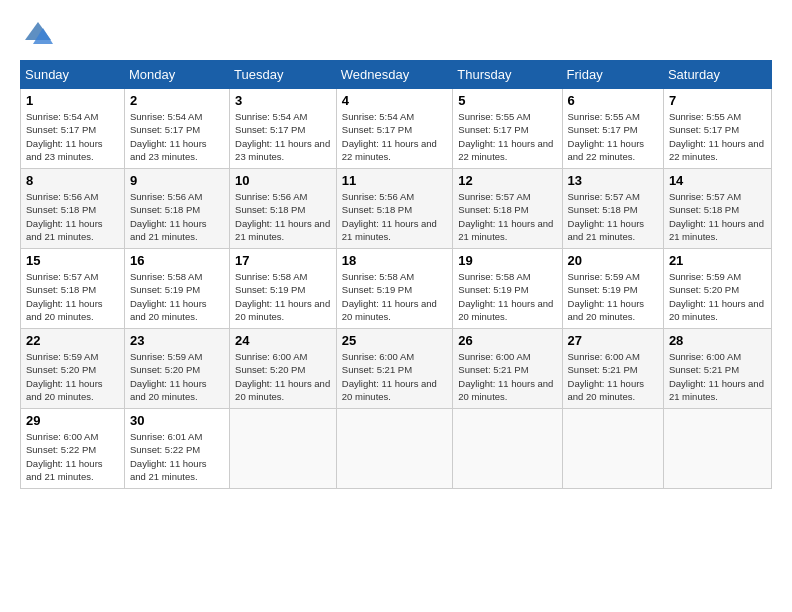  Describe the element at coordinates (613, 180) in the screenshot. I see `day-number: 13` at that location.